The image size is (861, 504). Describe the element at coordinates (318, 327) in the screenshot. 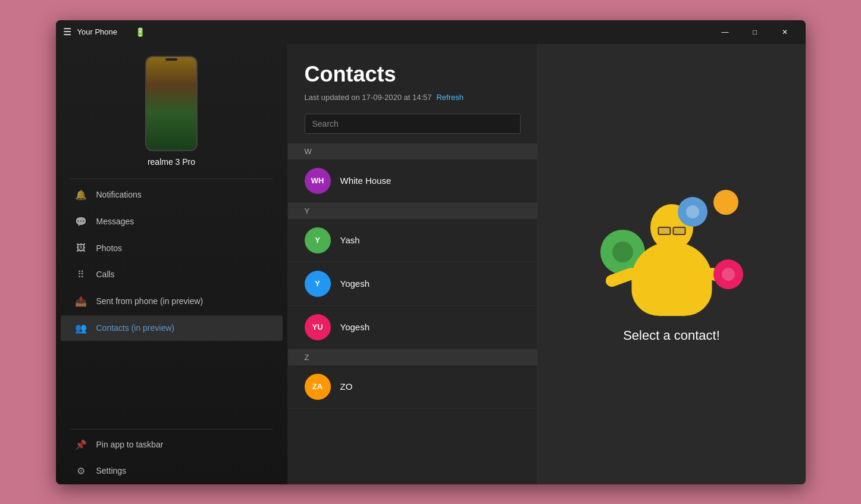

I see `avatar-yogesh-2: YU` at that location.